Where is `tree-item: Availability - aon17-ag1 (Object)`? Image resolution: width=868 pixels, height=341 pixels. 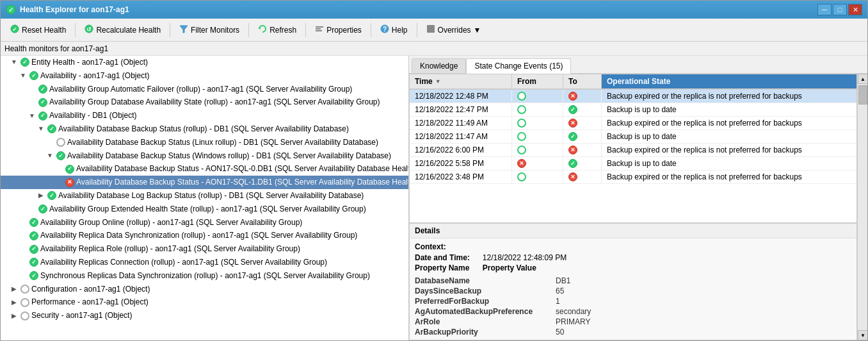 tree-item: Availability - aon17-ag1 (Object) is located at coordinates (205, 76).